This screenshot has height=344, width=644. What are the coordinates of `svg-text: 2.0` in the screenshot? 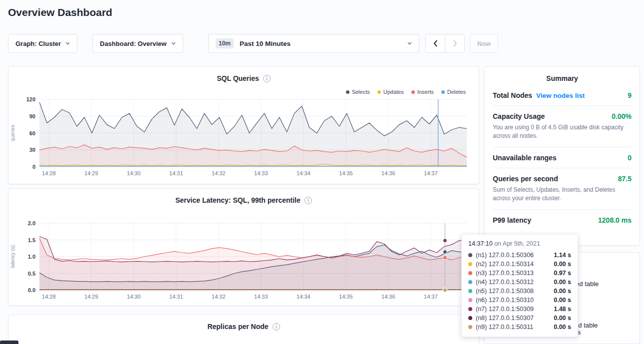 It's located at (32, 223).